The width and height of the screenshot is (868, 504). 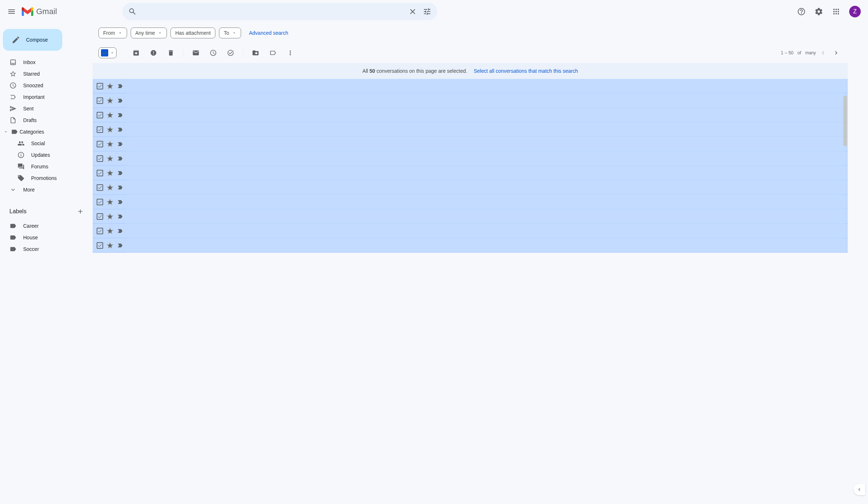 What do you see at coordinates (149, 33) in the screenshot?
I see `filter-any-time: Any time` at bounding box center [149, 33].